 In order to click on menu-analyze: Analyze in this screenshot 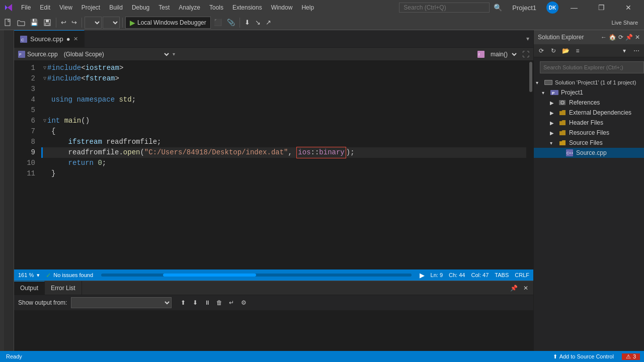, I will do `click(189, 8)`.